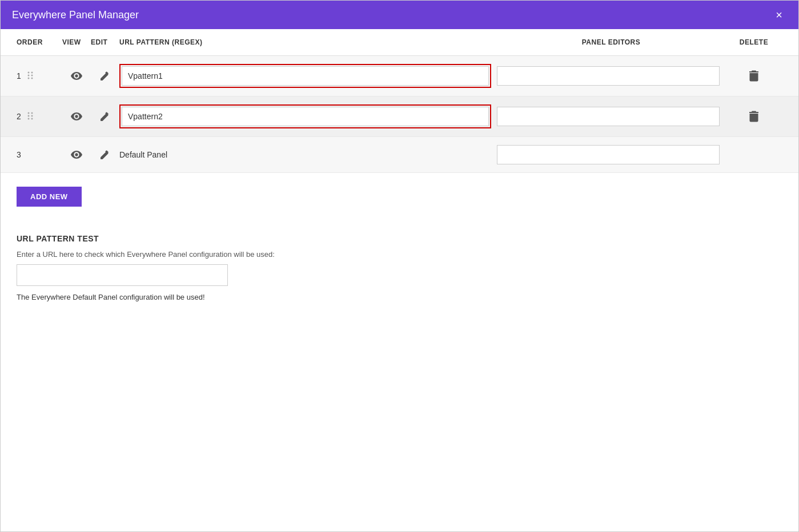  I want to click on row-1-order-number: 1, so click(19, 76).